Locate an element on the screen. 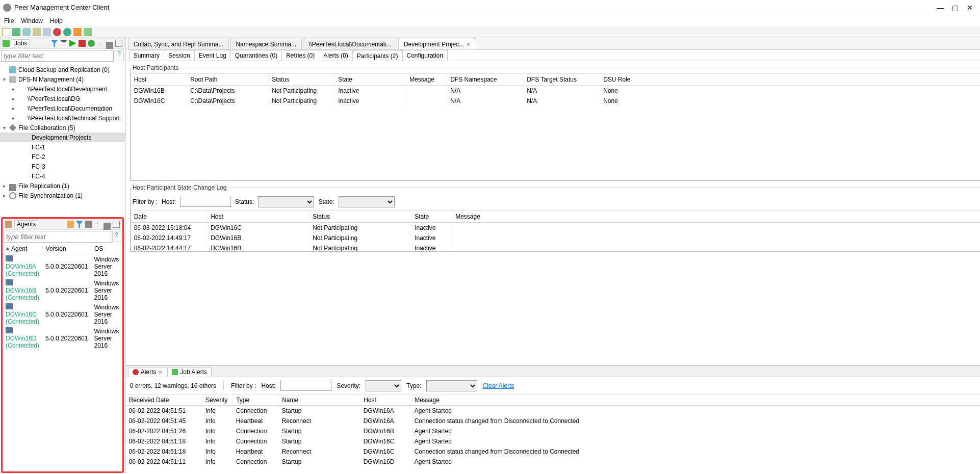 This screenshot has width=980, height=474. cloud-icon is located at coordinates (27, 32).